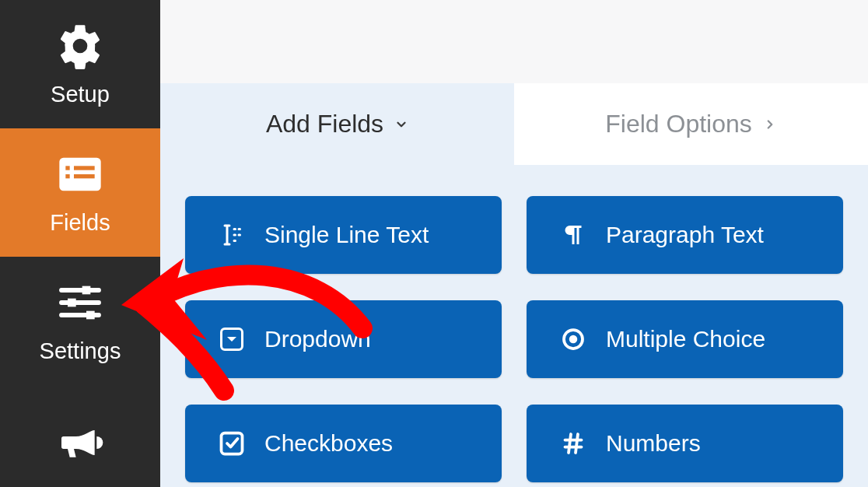  Describe the element at coordinates (344, 339) in the screenshot. I see `field-dropdown: Dropdown` at that location.